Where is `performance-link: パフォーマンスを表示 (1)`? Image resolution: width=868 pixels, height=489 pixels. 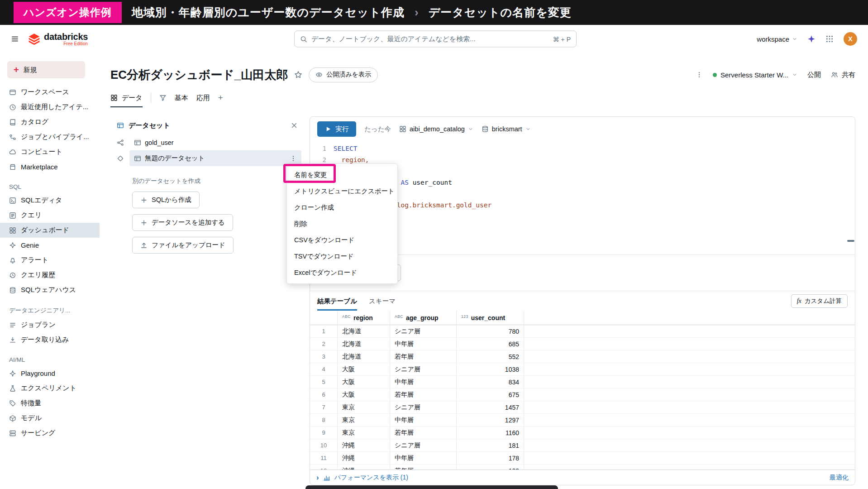
performance-link: パフォーマンスを表示 (1) is located at coordinates (371, 478).